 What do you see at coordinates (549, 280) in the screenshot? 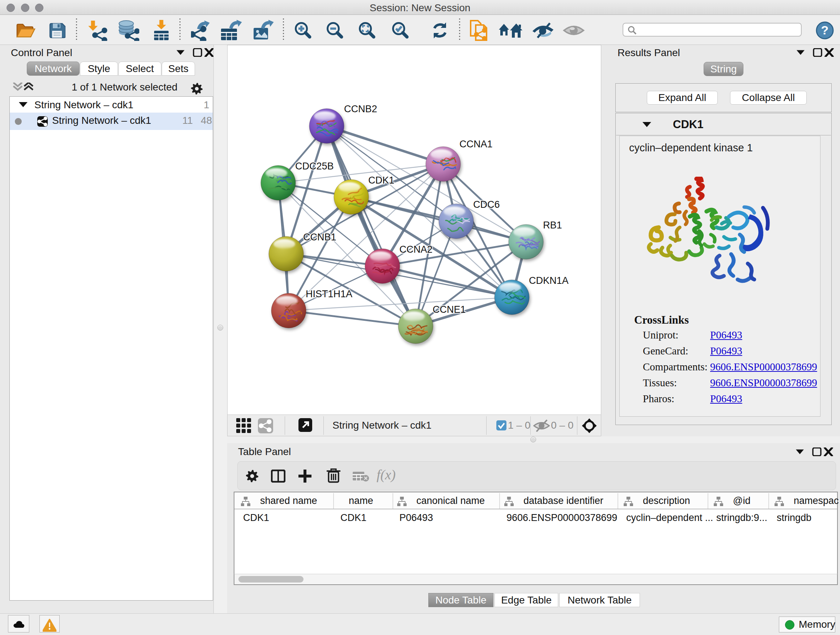
I see `svg-text: CDKN1A` at bounding box center [549, 280].